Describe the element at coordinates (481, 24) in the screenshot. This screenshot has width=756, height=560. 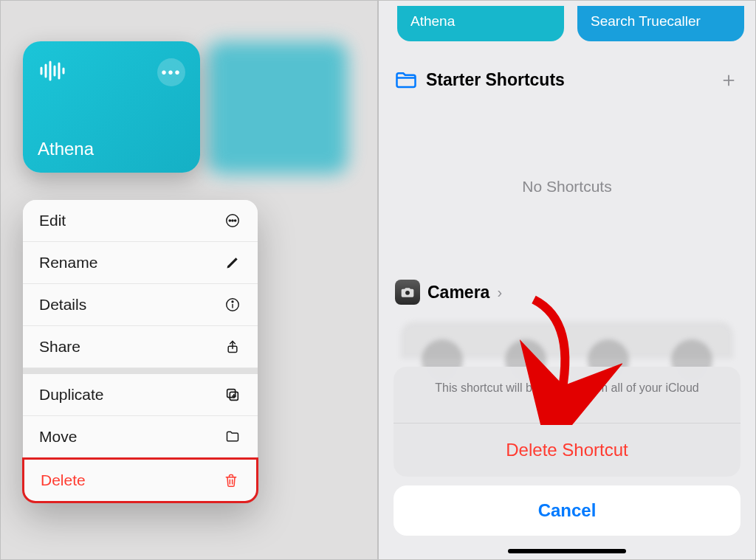
I see `shortcut-tile-athena: Athena` at that location.